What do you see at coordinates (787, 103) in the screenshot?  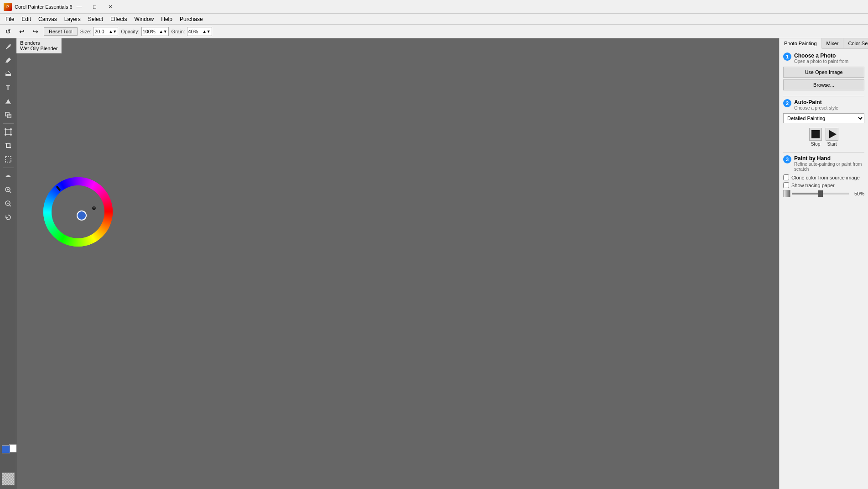 I see `section-number-2: 2` at bounding box center [787, 103].